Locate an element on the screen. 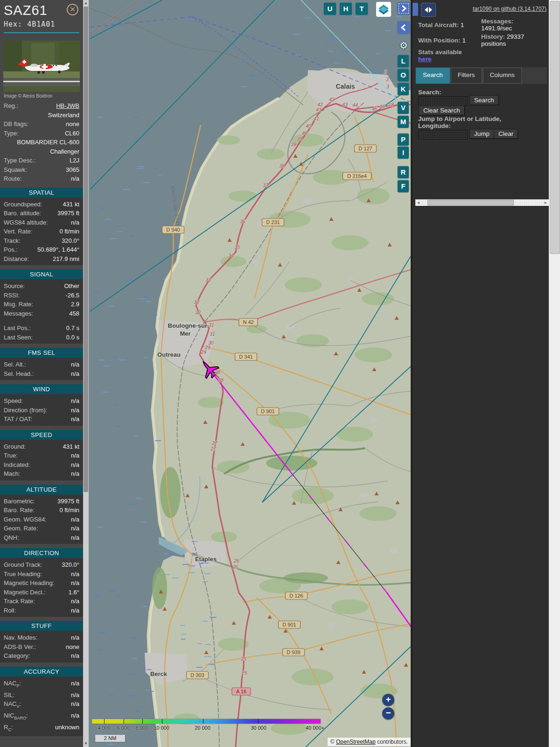 This screenshot has width=560, height=747. data-row: Nav. Modes:n/a is located at coordinates (42, 638).